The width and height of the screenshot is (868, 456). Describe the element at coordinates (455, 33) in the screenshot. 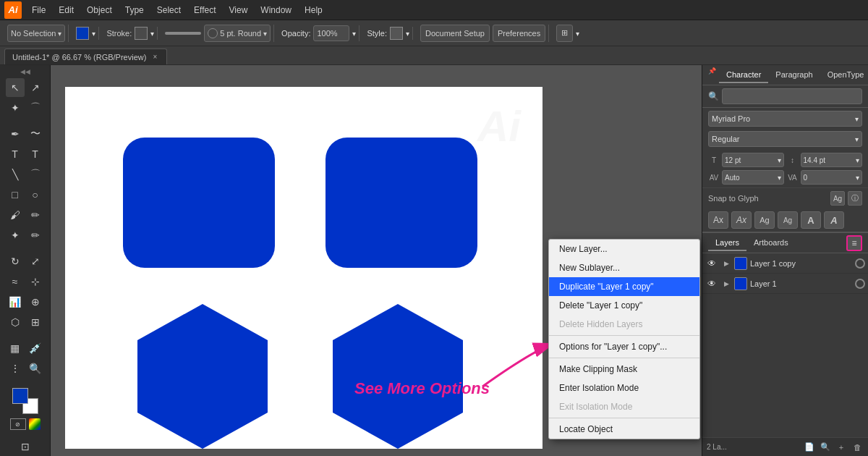

I see `document-setup-button: Document Setup` at that location.